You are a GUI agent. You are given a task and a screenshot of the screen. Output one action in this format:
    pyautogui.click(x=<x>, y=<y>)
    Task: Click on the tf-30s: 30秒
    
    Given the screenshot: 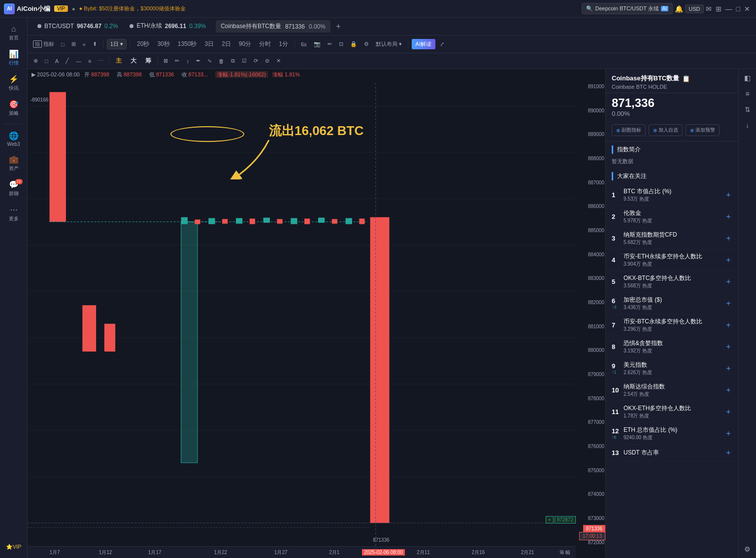 What is the action you would take?
    pyautogui.click(x=164, y=44)
    